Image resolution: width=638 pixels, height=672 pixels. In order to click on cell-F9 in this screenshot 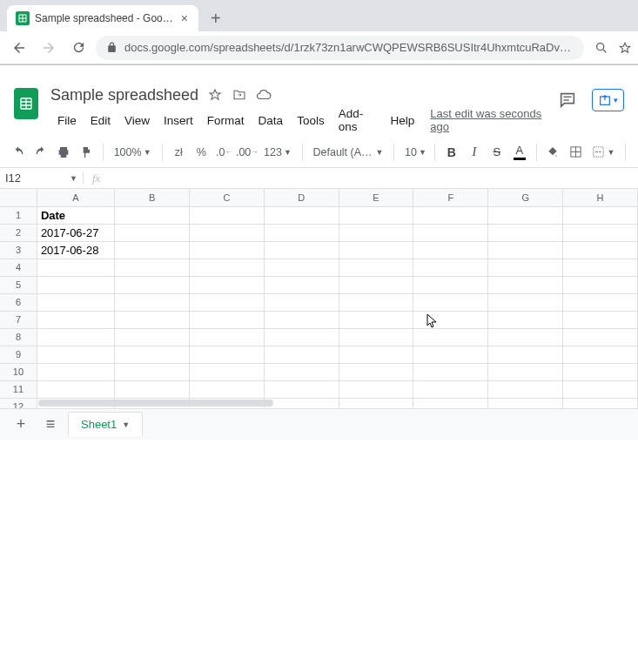, I will do `click(451, 354)`.